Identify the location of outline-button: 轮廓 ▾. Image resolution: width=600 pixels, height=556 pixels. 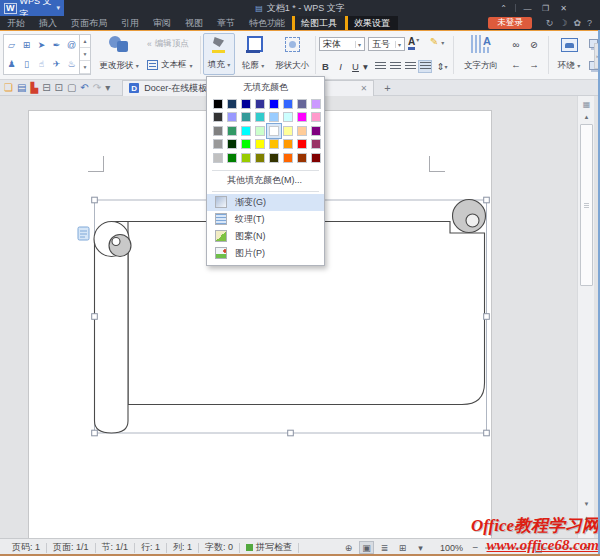
(253, 54).